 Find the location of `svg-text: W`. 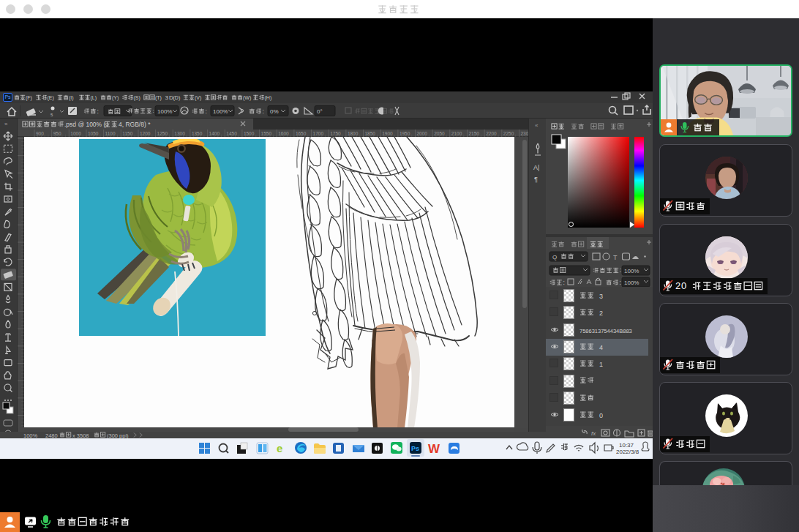

svg-text: W is located at coordinates (435, 449).